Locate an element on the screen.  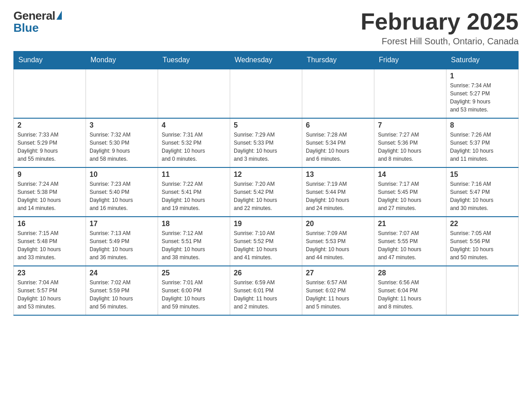
calendar-header-saturday: Saturday is located at coordinates (483, 60).